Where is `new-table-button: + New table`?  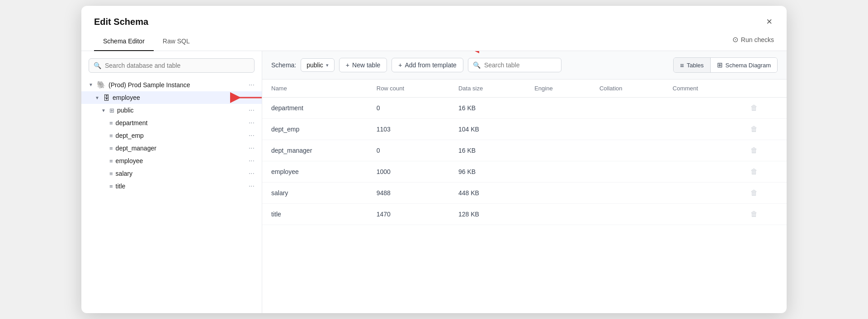
new-table-button: + New table is located at coordinates (363, 65).